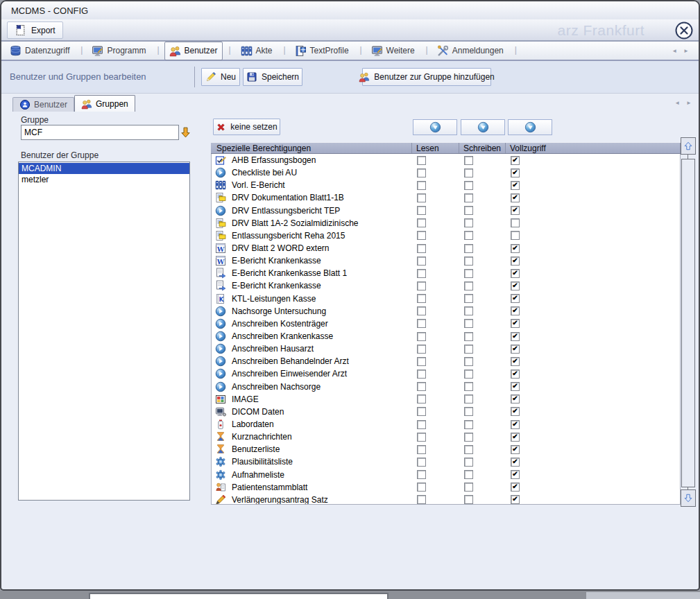 The image size is (700, 599). I want to click on column-header-vollzugriff: Vollzugriff, so click(593, 148).